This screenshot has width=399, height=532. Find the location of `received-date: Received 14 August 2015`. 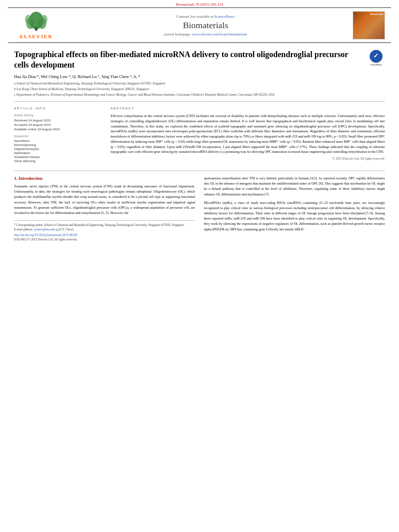

received-date: Received 14 August 2015 is located at coordinates (58, 121).